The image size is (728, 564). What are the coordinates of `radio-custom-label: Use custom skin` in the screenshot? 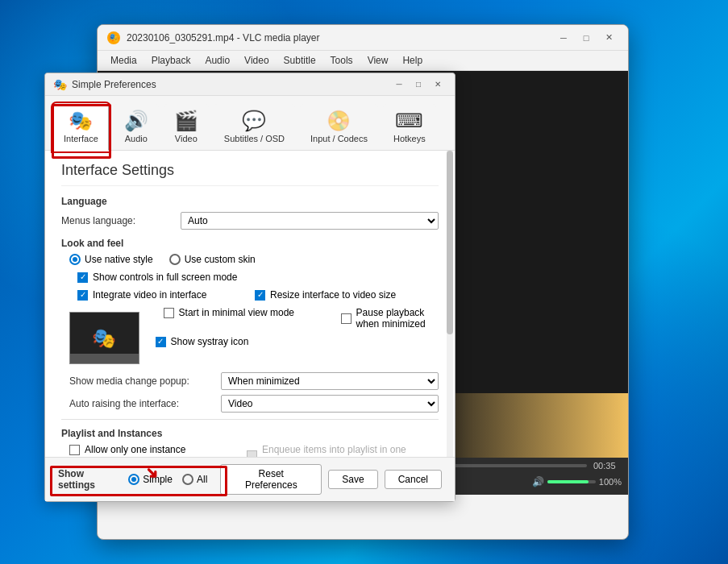 It's located at (220, 259).